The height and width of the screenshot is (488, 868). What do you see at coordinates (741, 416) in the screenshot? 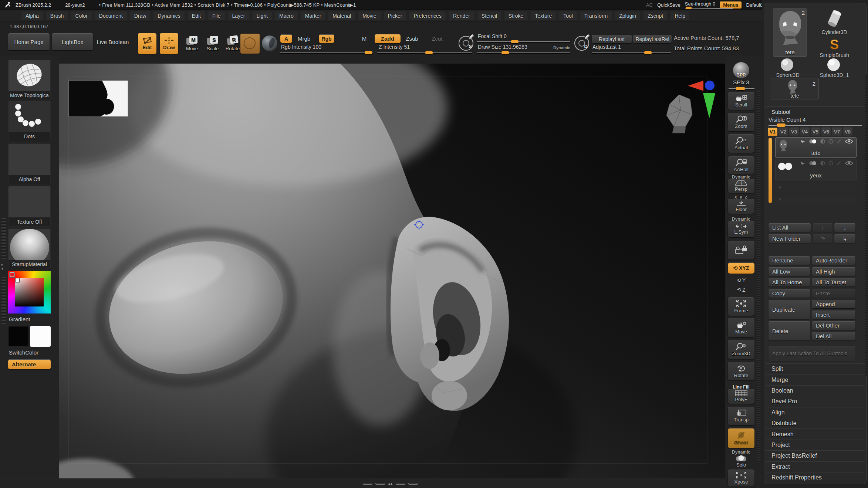
I see `transparency-toggle: Transp` at bounding box center [741, 416].